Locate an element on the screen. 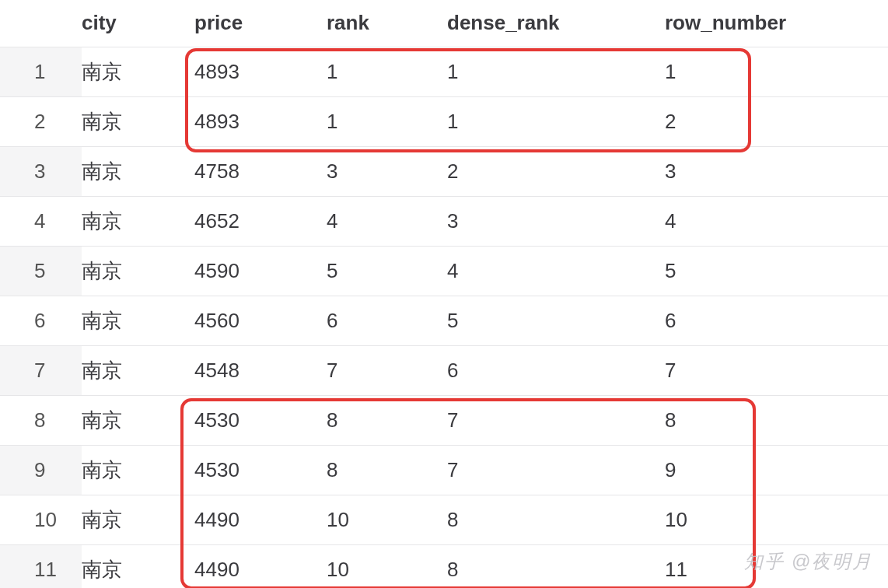 The height and width of the screenshot is (588, 888). cell-index: 4 is located at coordinates (40, 221).